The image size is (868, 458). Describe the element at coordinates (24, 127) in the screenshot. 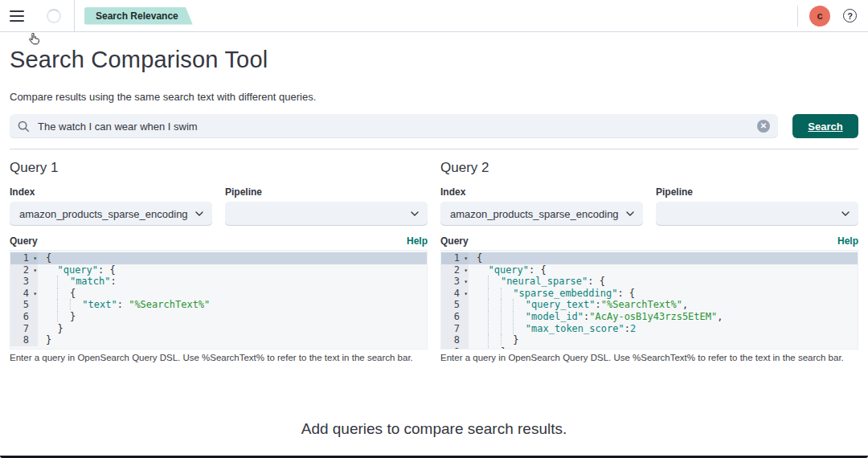

I see `search-icon` at that location.